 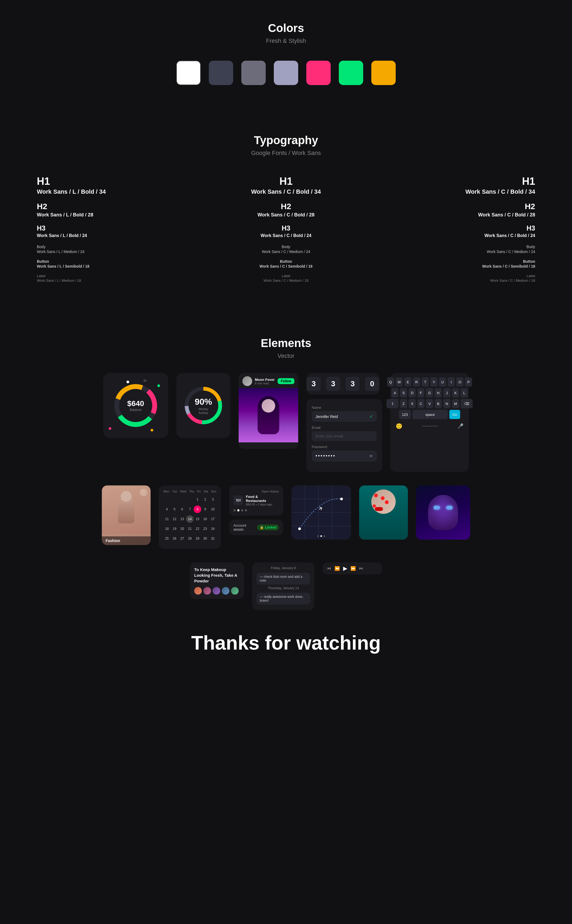 What do you see at coordinates (256, 500) in the screenshot?
I see `finance-row-1: 🍽 Food & Restaurants $98.00 • 2 days ago` at bounding box center [256, 500].